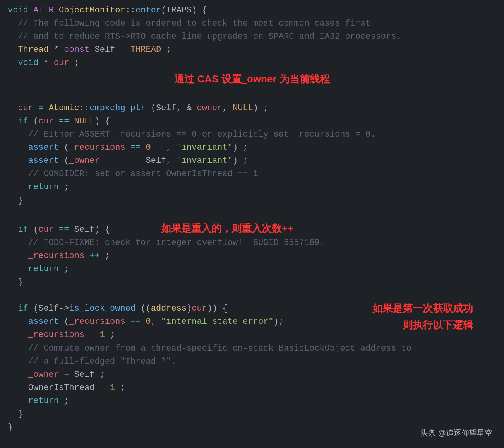  Describe the element at coordinates (252, 388) in the screenshot. I see `code-line-28: OwnerIsThread = 1 ;` at that location.